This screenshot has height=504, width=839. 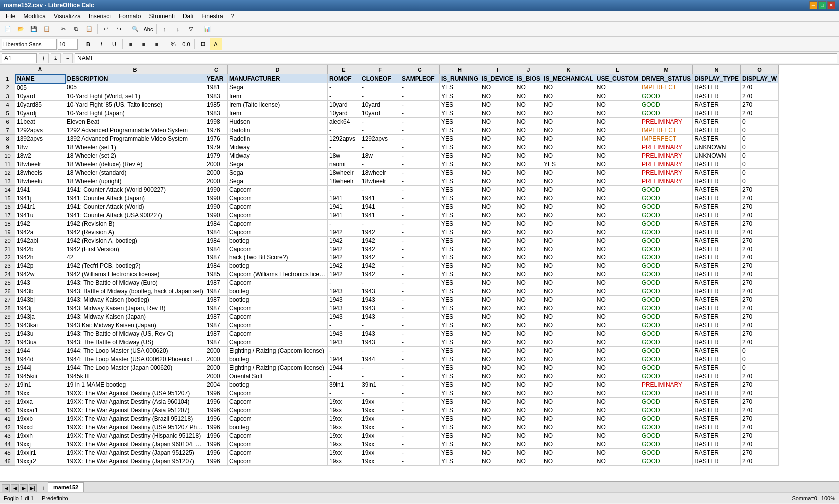 What do you see at coordinates (76, 29) in the screenshot?
I see `copy-btn: ⧉` at bounding box center [76, 29].